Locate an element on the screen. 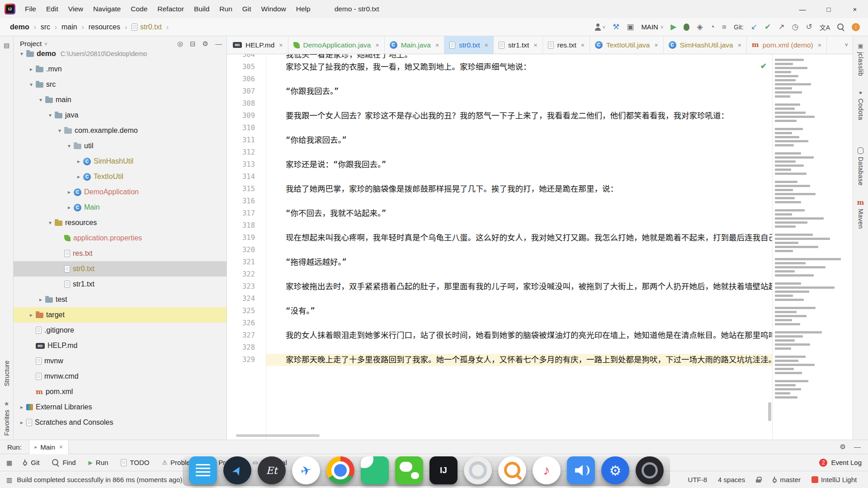  dock-green-app-icon is located at coordinates (375, 470).